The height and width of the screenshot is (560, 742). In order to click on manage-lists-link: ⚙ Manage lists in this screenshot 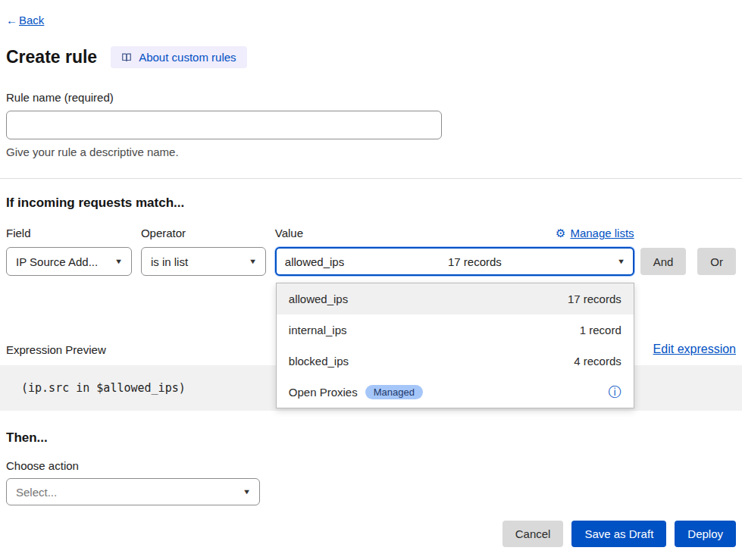, I will do `click(595, 233)`.